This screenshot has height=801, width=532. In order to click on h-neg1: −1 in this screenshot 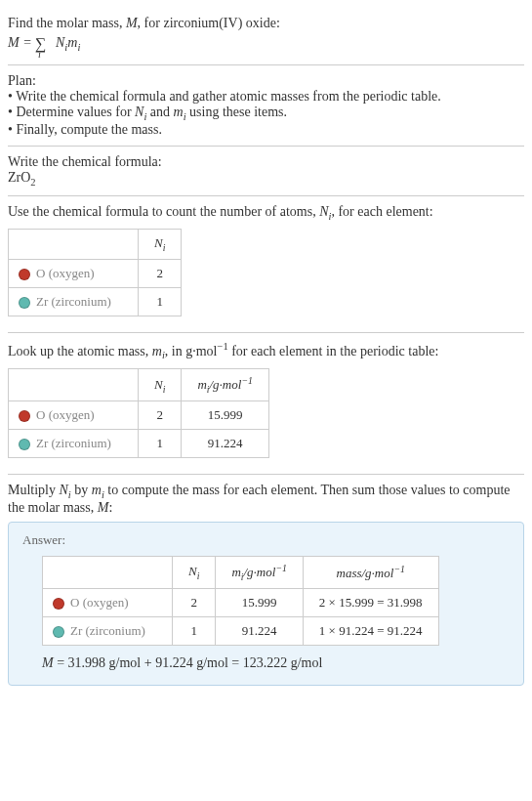, I will do `click(246, 381)`.